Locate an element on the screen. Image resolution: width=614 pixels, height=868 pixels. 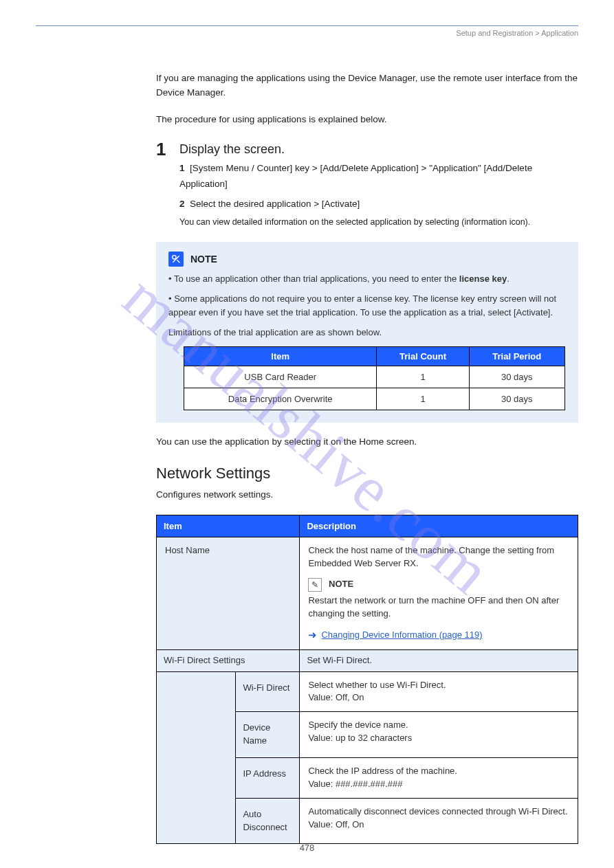
wifi-sub-desc: Select whether to use Wi-Fi Direct. Valu… is located at coordinates (439, 691).